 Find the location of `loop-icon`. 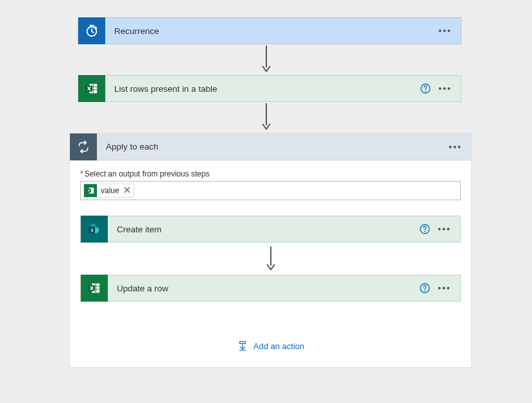

loop-icon is located at coordinates (83, 147).